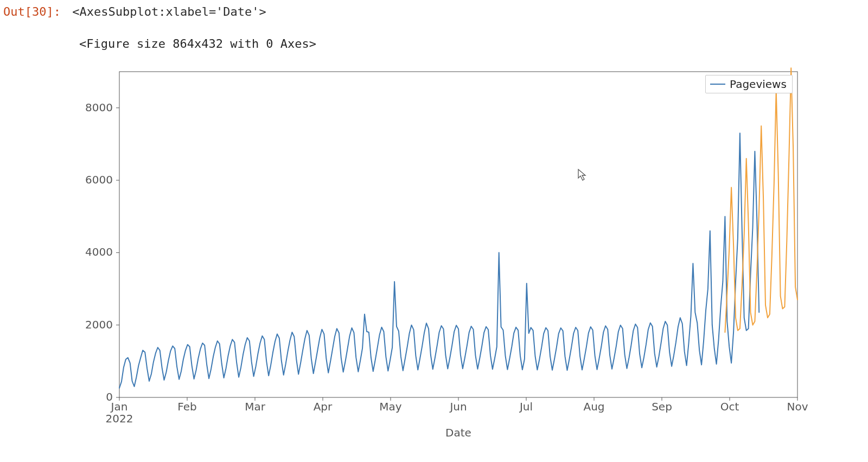  What do you see at coordinates (99, 325) in the screenshot?
I see `y-tick-label: 2000` at bounding box center [99, 325].